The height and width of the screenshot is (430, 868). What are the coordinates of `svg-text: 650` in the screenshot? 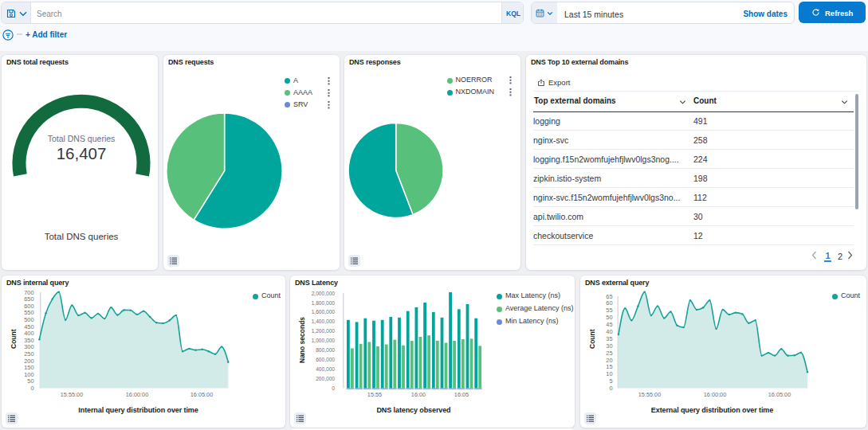 It's located at (29, 299).